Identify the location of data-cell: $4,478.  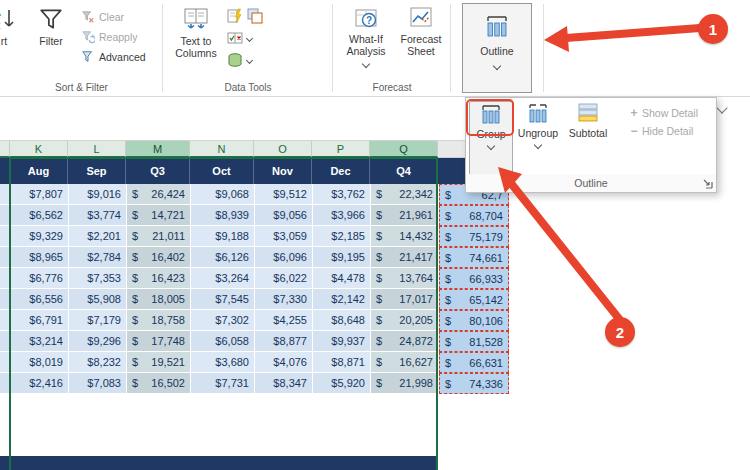
(342, 278).